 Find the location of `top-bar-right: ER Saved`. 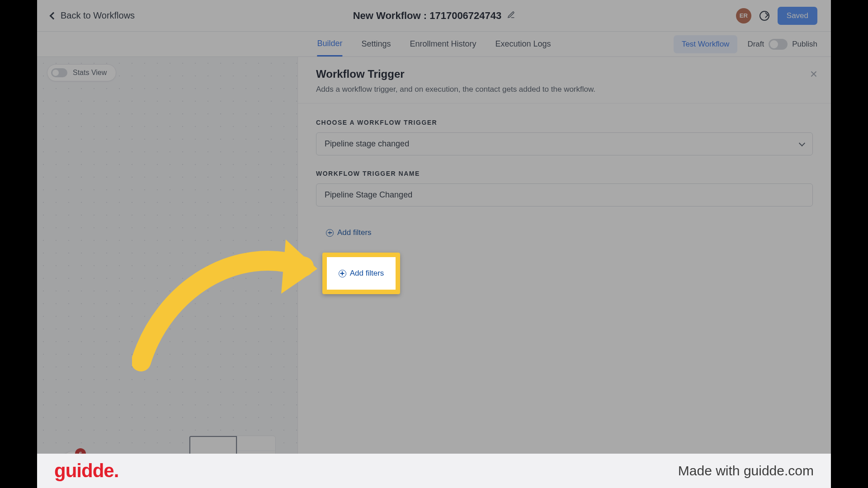

top-bar-right: ER Saved is located at coordinates (777, 16).